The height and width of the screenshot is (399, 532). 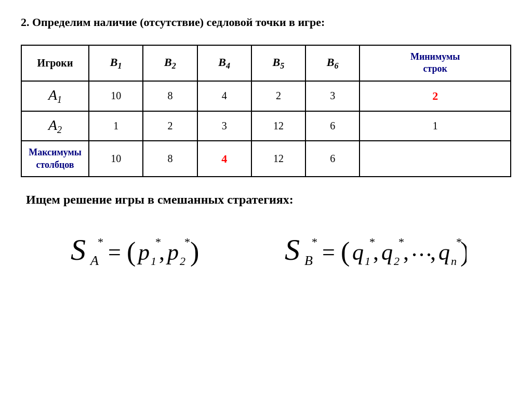 What do you see at coordinates (435, 126) in the screenshot?
I see `cell-a2-min: 1` at bounding box center [435, 126].